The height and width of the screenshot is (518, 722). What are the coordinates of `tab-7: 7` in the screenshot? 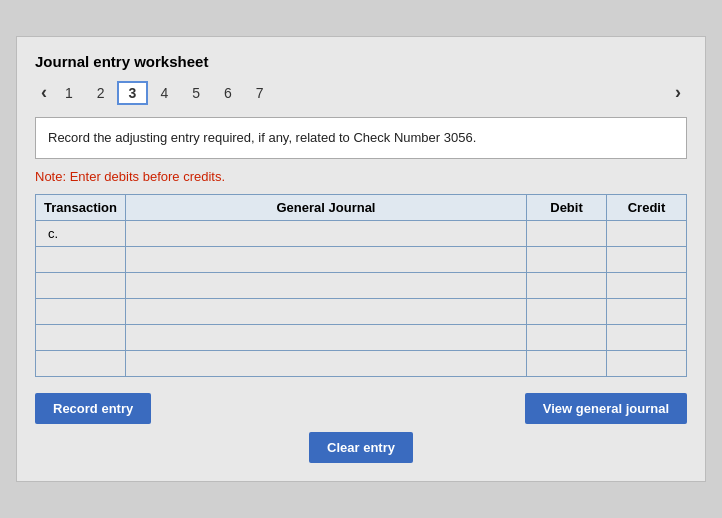 It's located at (260, 93).